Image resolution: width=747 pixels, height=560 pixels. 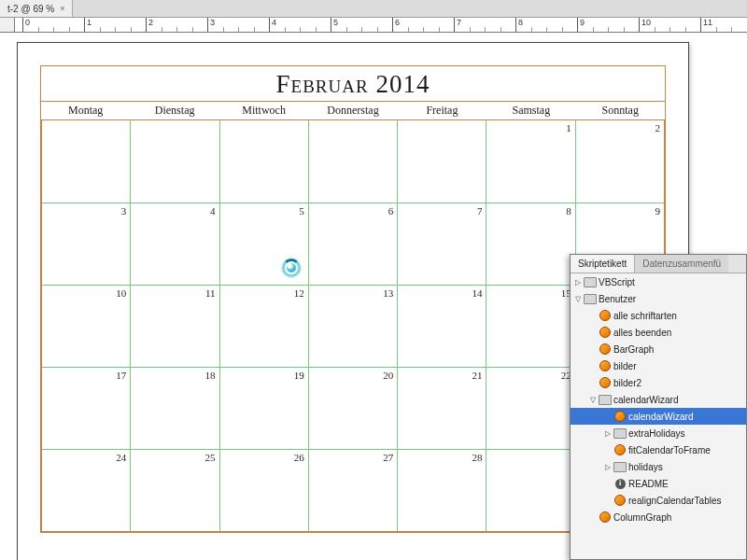 What do you see at coordinates (657, 211) in the screenshot?
I see `day-number: 9` at bounding box center [657, 211].